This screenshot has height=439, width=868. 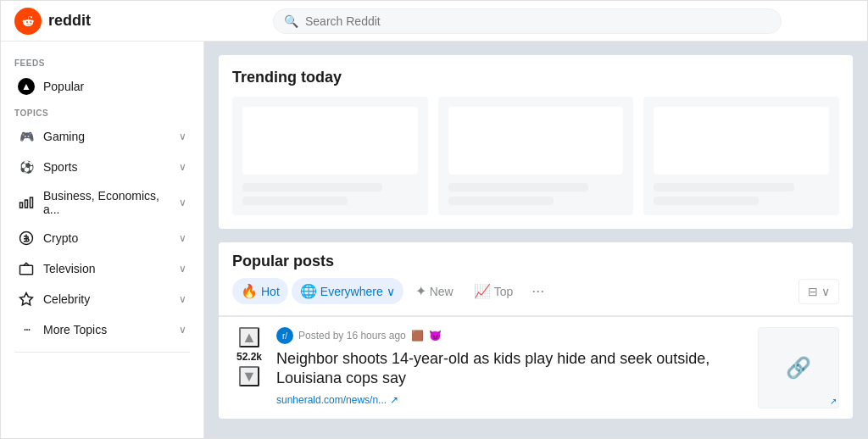 I want to click on business-chevron-icon: ∨, so click(x=183, y=203).